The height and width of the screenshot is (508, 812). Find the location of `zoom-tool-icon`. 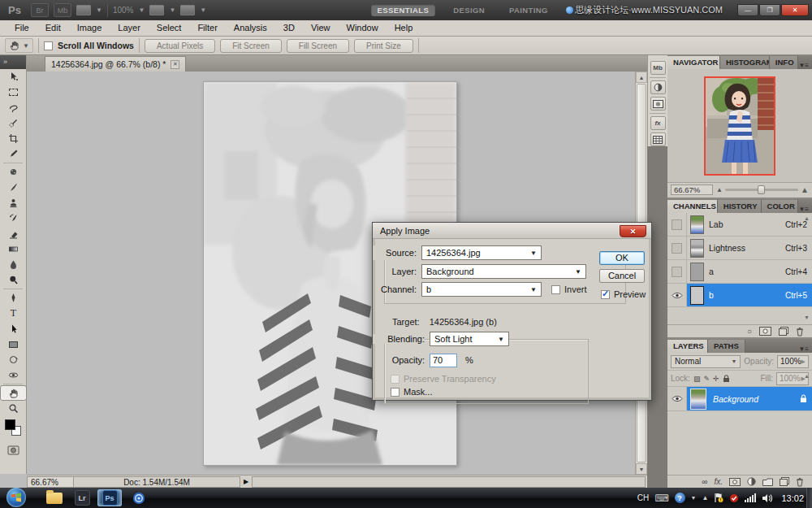

zoom-tool-icon is located at coordinates (13, 408).